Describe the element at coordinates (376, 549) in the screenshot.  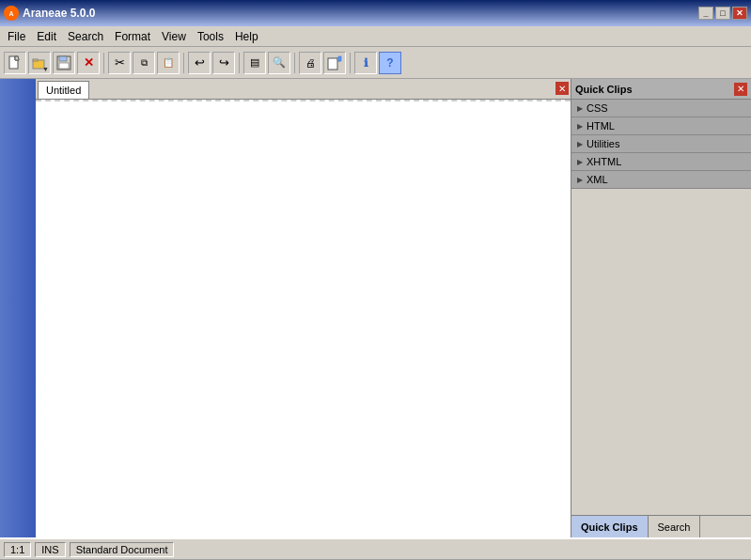
I see `status-bar: 1:1 INS Standard Document` at that location.